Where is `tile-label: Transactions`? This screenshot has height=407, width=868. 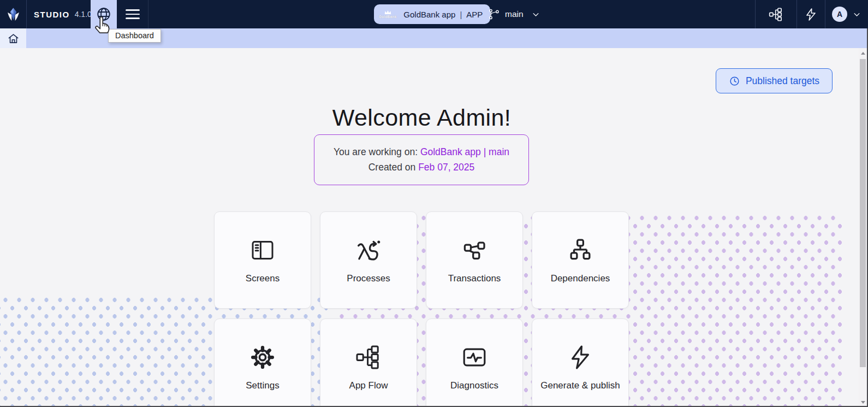 tile-label: Transactions is located at coordinates (475, 279).